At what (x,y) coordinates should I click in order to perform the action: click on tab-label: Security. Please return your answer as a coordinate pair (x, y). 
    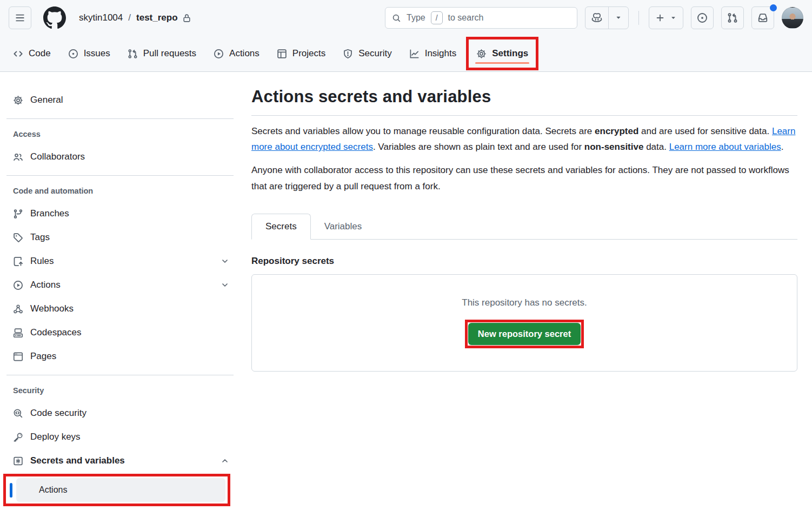
    Looking at the image, I should click on (375, 54).